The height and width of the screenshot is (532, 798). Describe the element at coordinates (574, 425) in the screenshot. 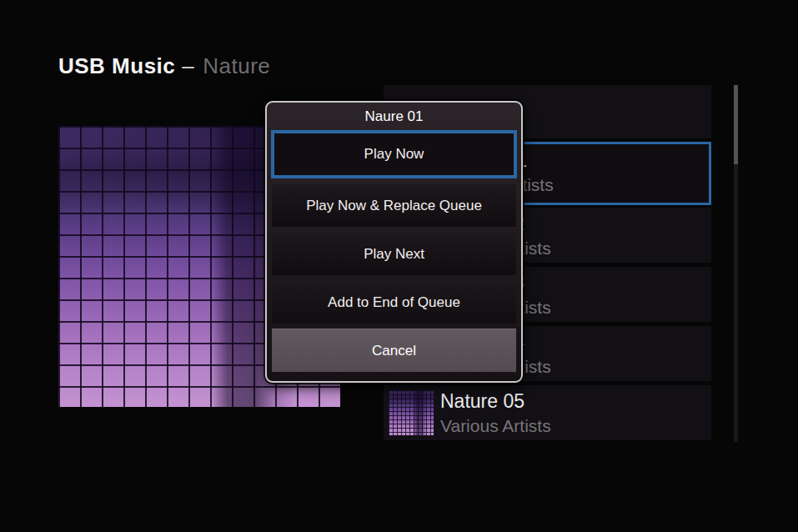

I see `track-artist: Various Artists` at that location.